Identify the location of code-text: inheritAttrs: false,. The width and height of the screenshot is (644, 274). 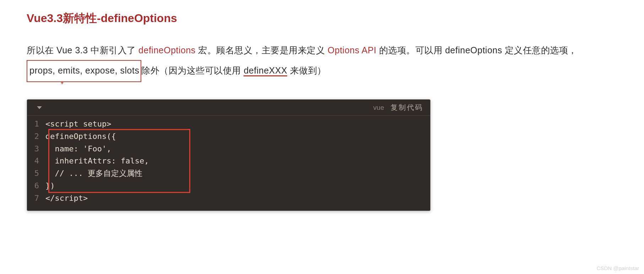
(97, 161).